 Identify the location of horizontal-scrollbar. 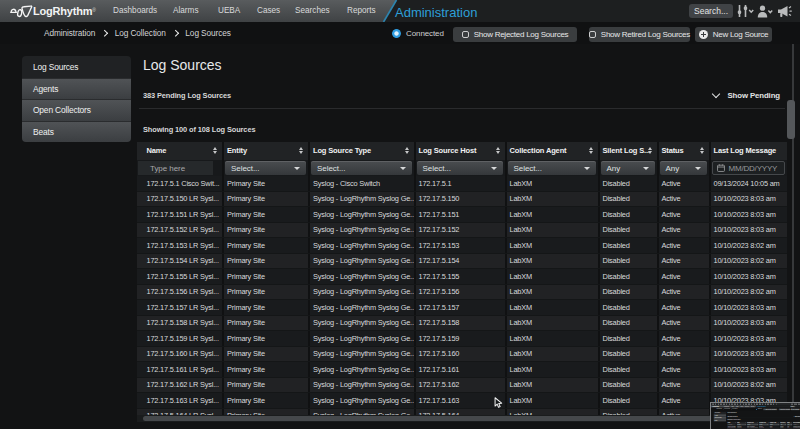
(462, 418).